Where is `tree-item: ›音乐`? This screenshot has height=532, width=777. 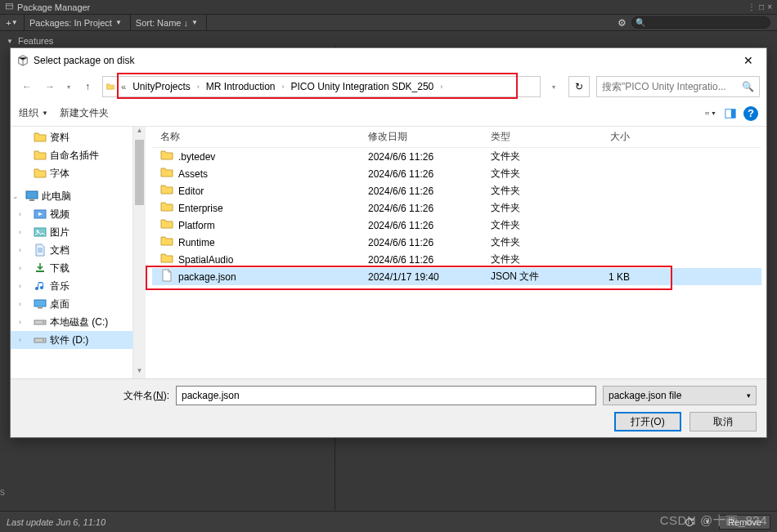
tree-item: ›音乐 is located at coordinates (78, 286).